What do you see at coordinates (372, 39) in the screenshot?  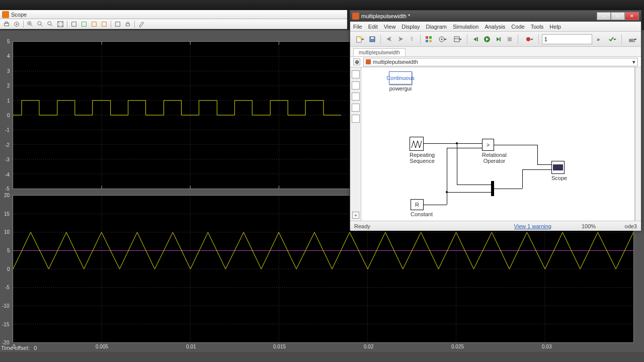 I see `save-button` at bounding box center [372, 39].